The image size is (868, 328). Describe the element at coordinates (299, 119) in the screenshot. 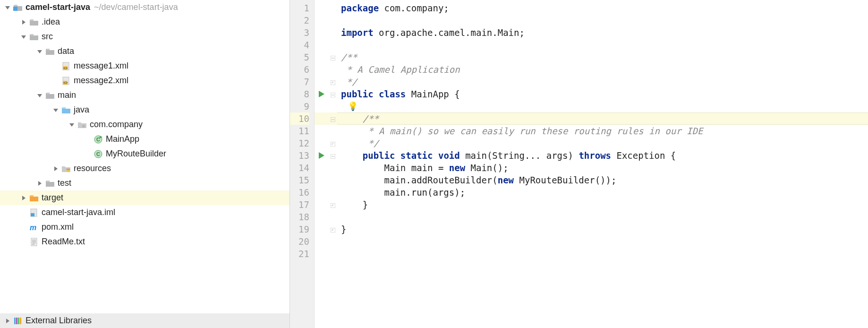

I see `line-number: 10` at that location.